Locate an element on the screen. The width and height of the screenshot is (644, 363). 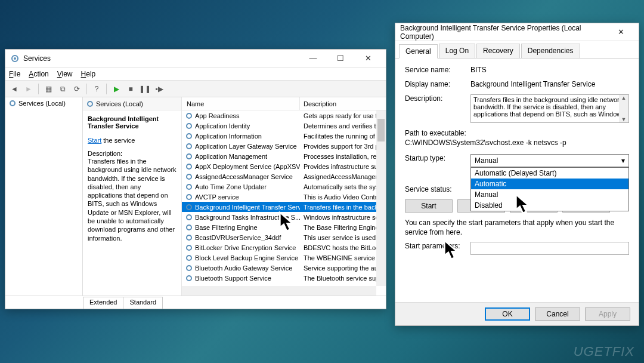
start-link: Start is located at coordinates (94, 140).